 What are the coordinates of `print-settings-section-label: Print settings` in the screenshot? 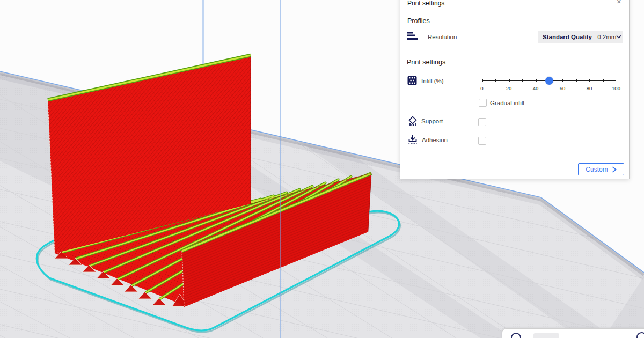 It's located at (426, 62).